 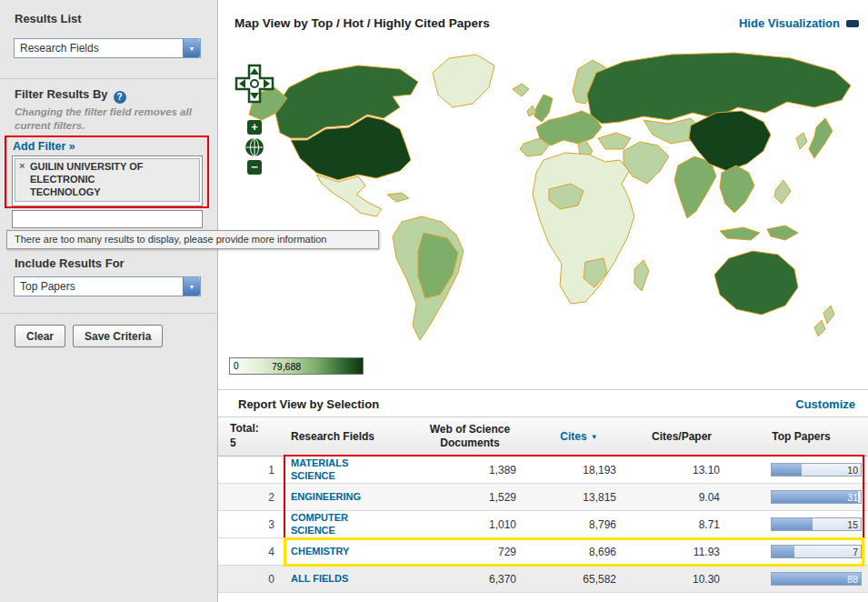 What do you see at coordinates (802, 436) in the screenshot?
I see `column-header-top-papers: Top Papers` at bounding box center [802, 436].